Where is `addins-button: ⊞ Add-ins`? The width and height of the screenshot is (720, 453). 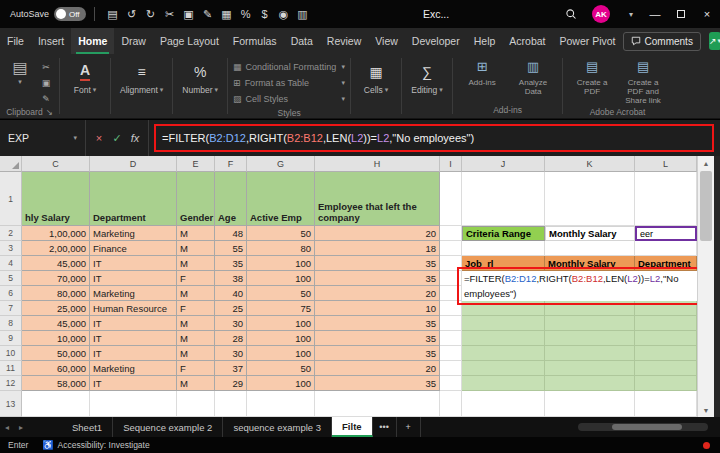
addins-button: ⊞ Add-ins is located at coordinates (482, 72).